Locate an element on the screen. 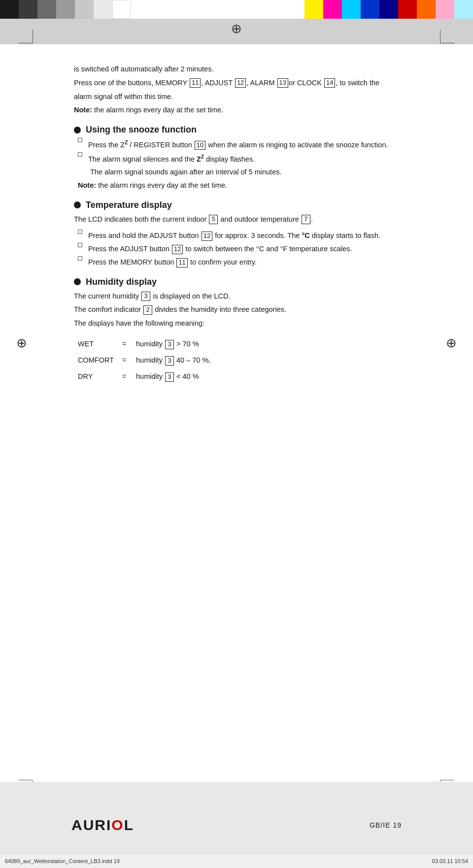 The height and width of the screenshot is (868, 473). humidity-value-wet: humidity 3 > 70 % is located at coordinates (176, 344).